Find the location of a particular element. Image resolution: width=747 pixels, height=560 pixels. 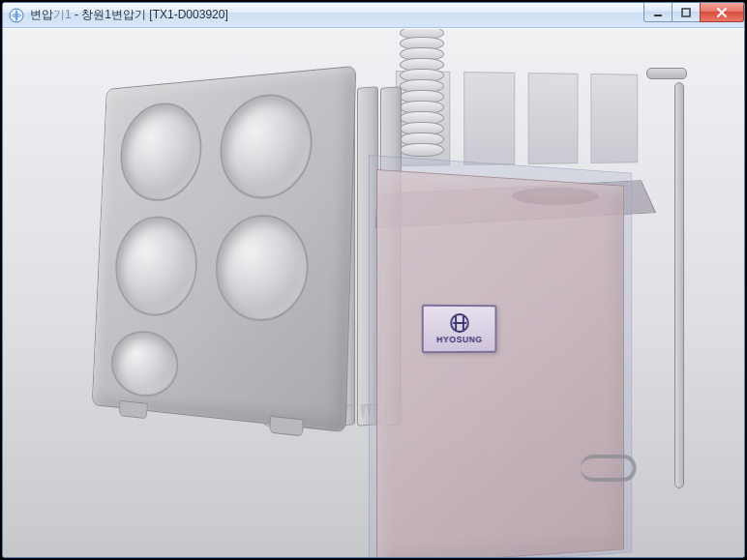

oil-pipe is located at coordinates (679, 285).